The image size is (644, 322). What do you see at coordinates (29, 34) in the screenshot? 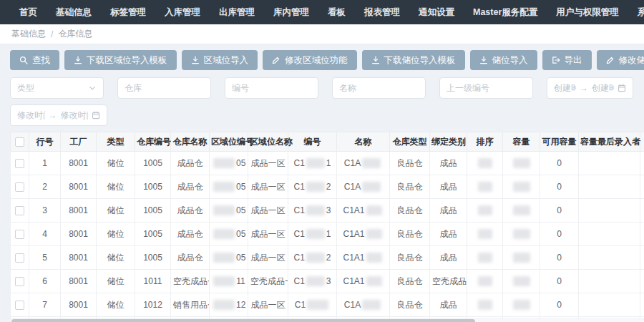
I see `breadcrumb-parent: 基础信息` at bounding box center [29, 34].